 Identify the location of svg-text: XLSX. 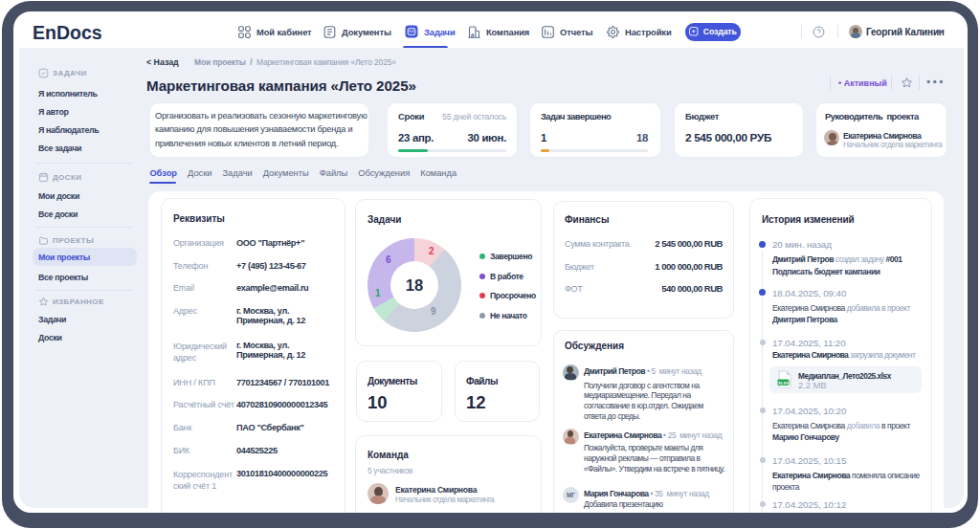
(783, 383).